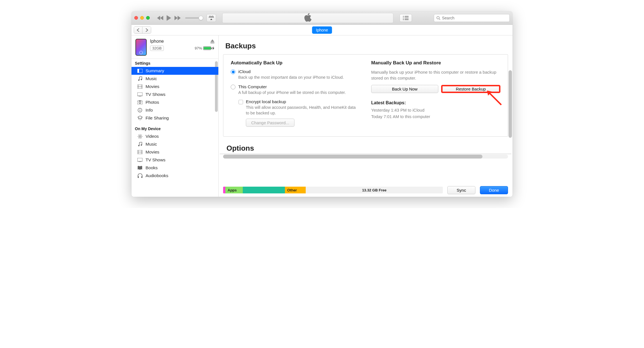  Describe the element at coordinates (175, 152) in the screenshot. I see `sidebar-item-movies-device: Movies` at that location.